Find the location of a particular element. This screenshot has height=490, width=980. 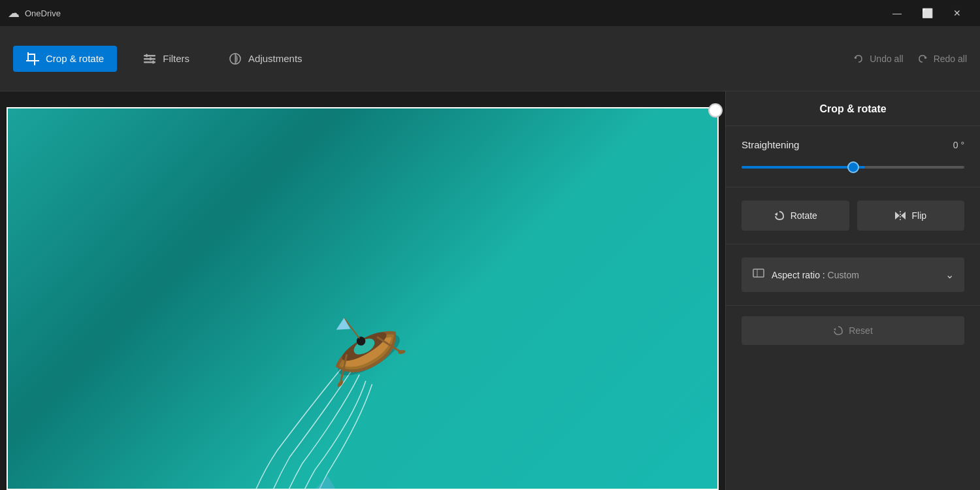

crop-rotate-icon is located at coordinates (33, 59).